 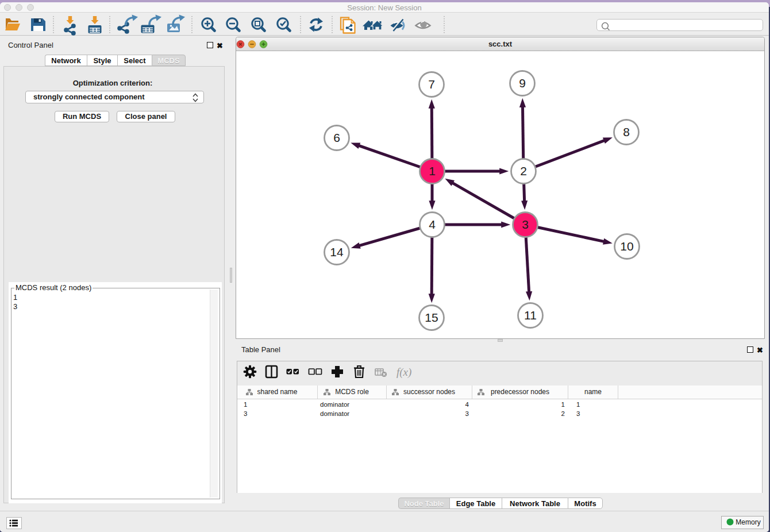 I want to click on svg-text: 3, so click(x=525, y=224).